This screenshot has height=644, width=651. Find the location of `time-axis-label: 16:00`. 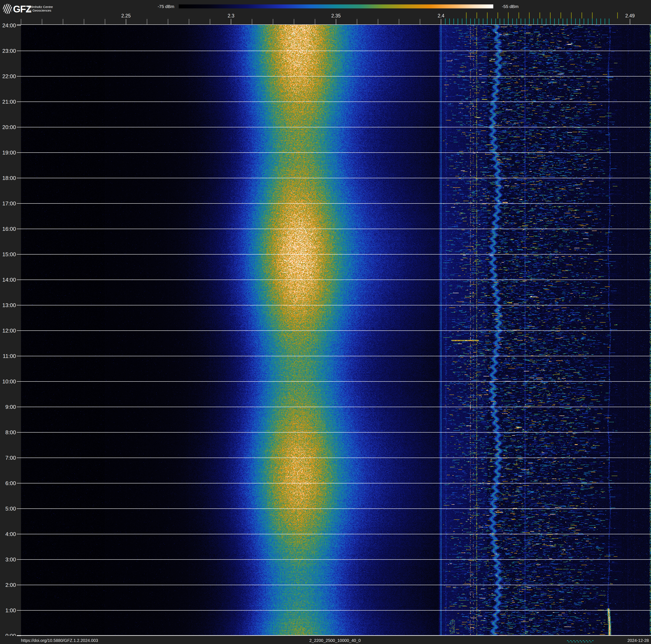

time-axis-label: 16:00 is located at coordinates (8, 229).